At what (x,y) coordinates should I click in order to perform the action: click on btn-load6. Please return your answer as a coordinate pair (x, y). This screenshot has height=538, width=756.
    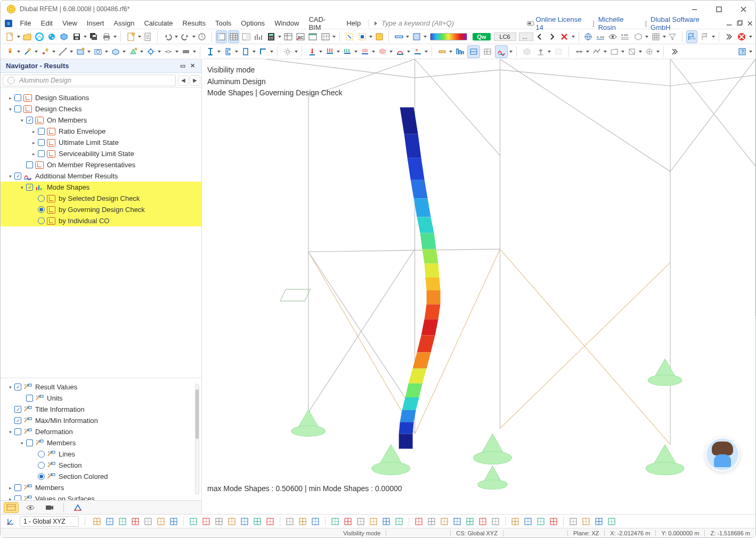
    Looking at the image, I should click on (400, 52).